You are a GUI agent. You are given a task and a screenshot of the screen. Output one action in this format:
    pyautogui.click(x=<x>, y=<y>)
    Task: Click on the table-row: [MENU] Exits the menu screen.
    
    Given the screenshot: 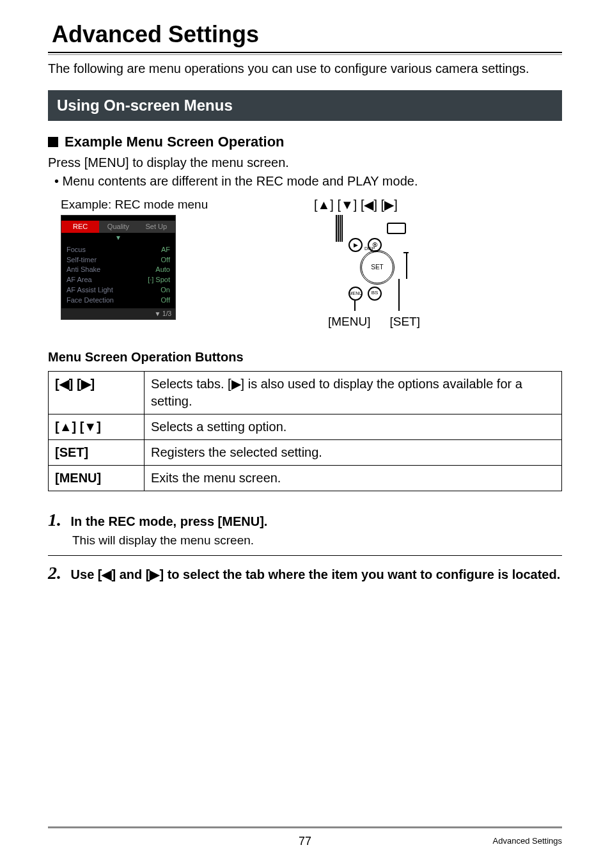 What is the action you would take?
    pyautogui.click(x=306, y=478)
    